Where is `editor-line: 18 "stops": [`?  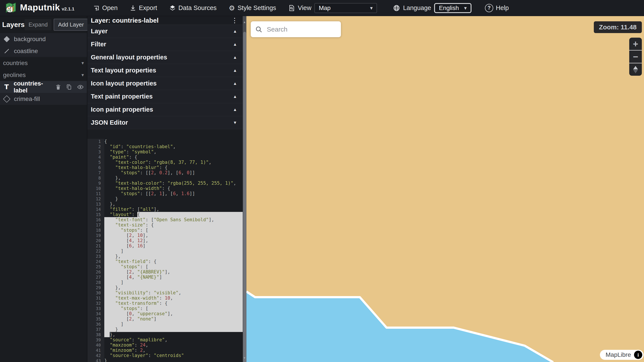 editor-line: 18 "stops": [ is located at coordinates (165, 230).